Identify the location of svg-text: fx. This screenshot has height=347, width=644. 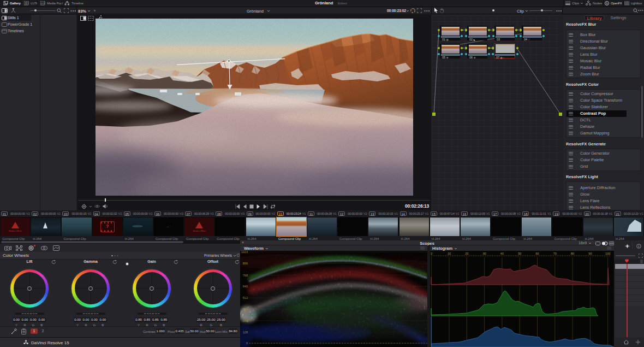
(607, 3).